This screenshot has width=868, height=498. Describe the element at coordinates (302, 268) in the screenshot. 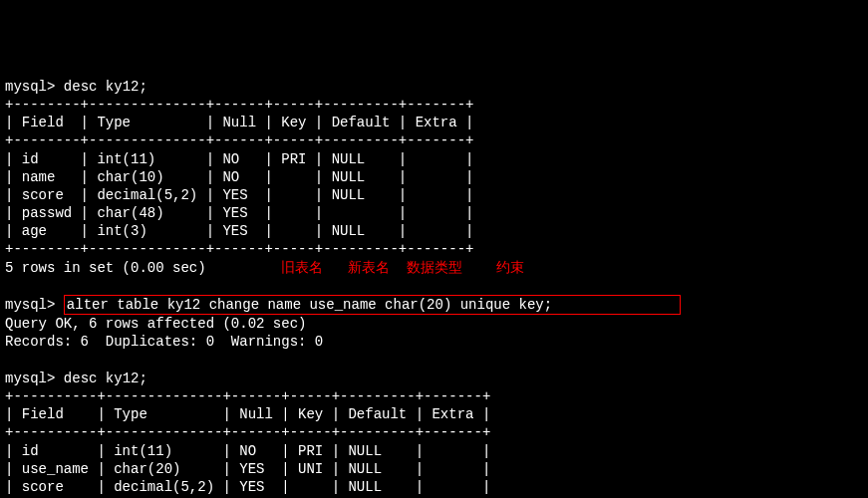

I see `annotation-old-name: 旧表名` at that location.